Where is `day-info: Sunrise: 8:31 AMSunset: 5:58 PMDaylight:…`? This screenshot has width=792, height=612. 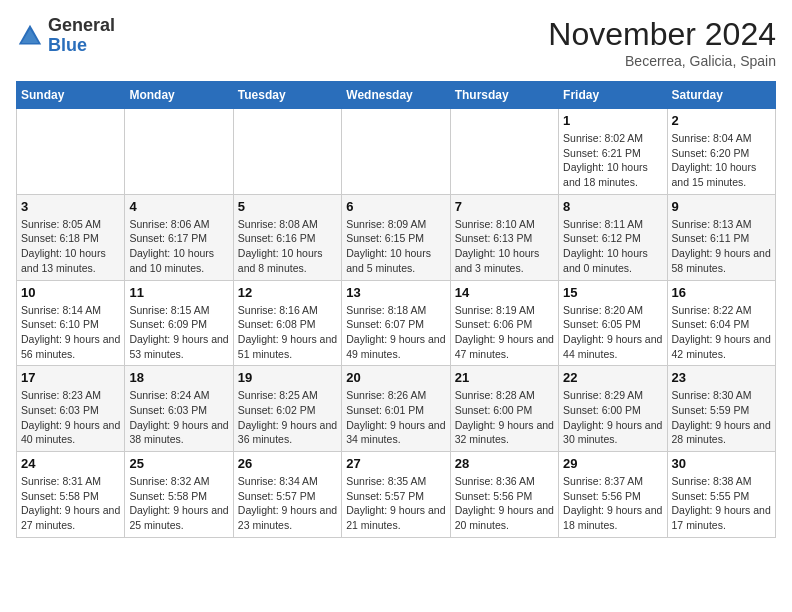 day-info: Sunrise: 8:31 AMSunset: 5:58 PMDaylight:… is located at coordinates (70, 504).